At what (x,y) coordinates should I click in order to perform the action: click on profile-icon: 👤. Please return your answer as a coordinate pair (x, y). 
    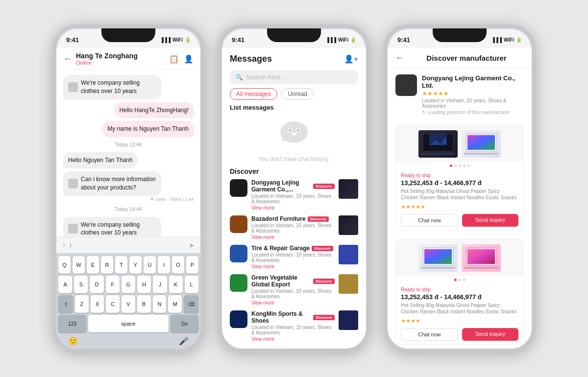
    Looking at the image, I should click on (189, 59).